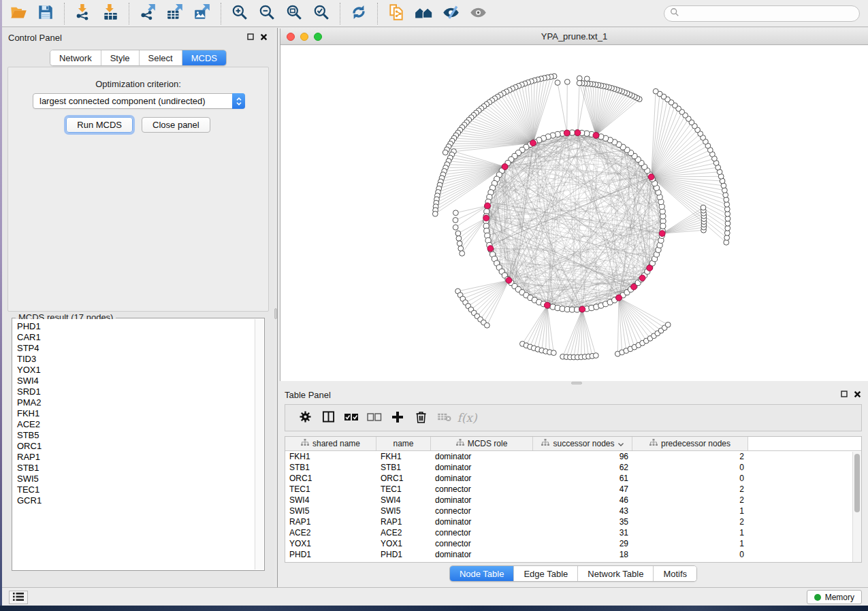 This screenshot has width=868, height=611. Describe the element at coordinates (482, 574) in the screenshot. I see `tab-node-table: Node Table` at that location.